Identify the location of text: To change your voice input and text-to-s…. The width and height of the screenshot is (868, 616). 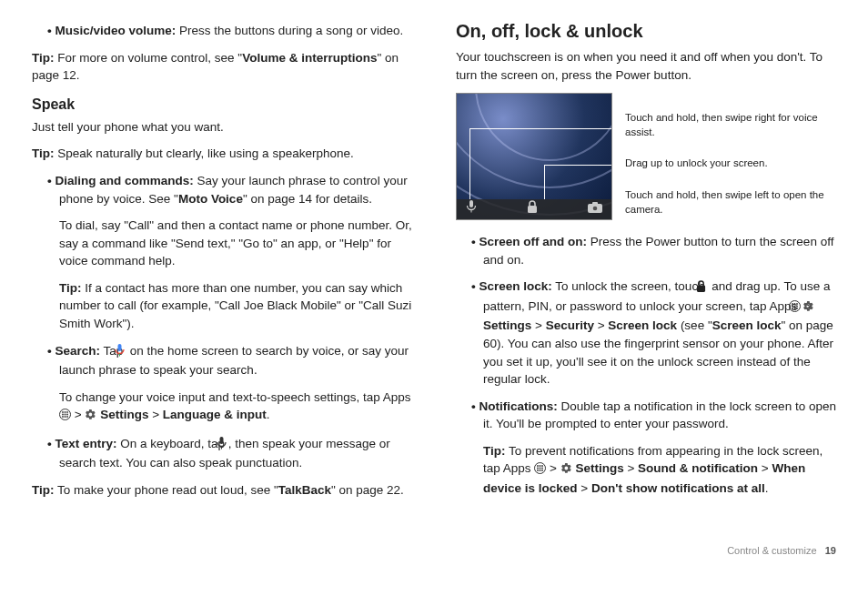
(235, 397).